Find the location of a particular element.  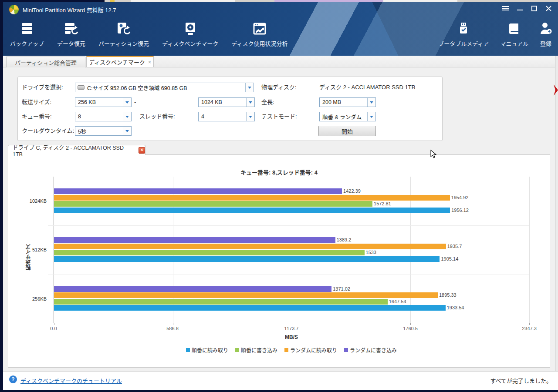

category-label: 1024KB is located at coordinates (38, 201).